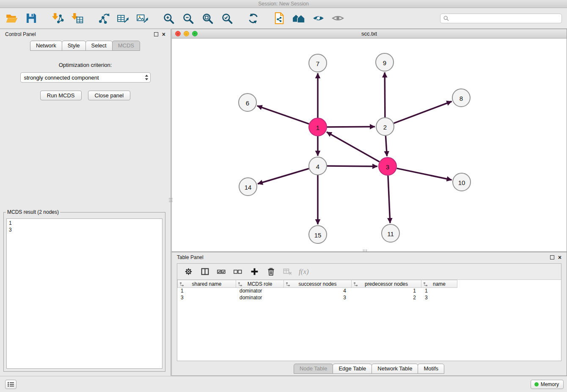 The image size is (567, 392). What do you see at coordinates (74, 46) in the screenshot?
I see `tab-style: Style` at bounding box center [74, 46].